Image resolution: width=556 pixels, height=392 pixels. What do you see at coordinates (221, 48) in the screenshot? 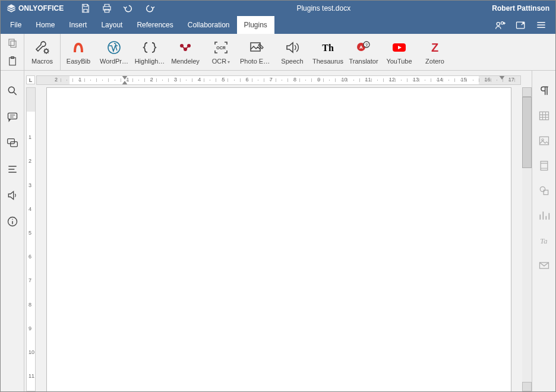
I see `svg-text: OCR` at bounding box center [221, 48].